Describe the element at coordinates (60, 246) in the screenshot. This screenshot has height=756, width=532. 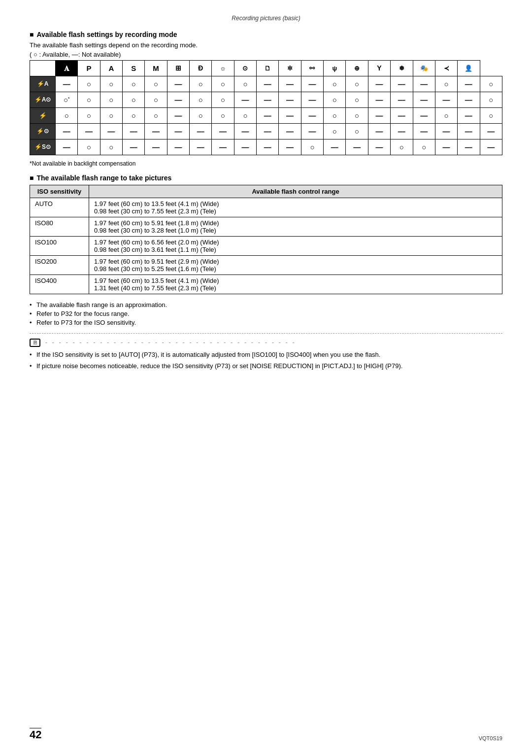
I see `iso-label: ISO100` at that location.